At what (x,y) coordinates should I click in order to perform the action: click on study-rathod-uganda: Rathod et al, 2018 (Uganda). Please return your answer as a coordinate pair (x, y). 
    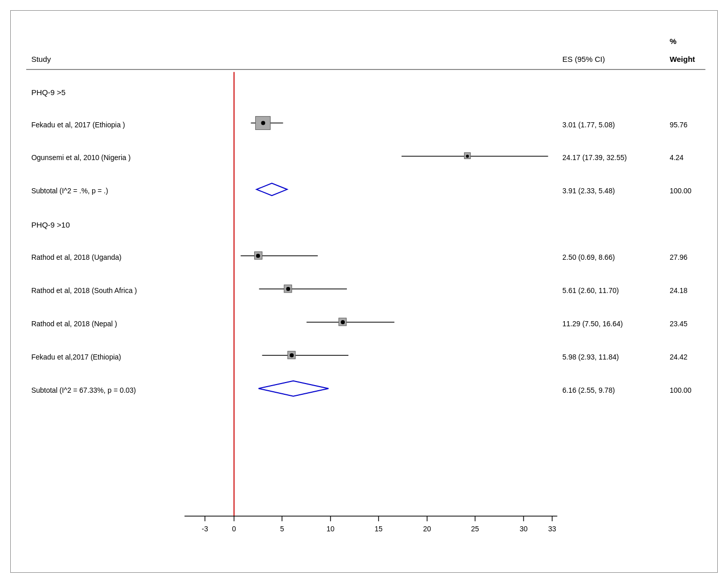
    Looking at the image, I should click on (76, 257).